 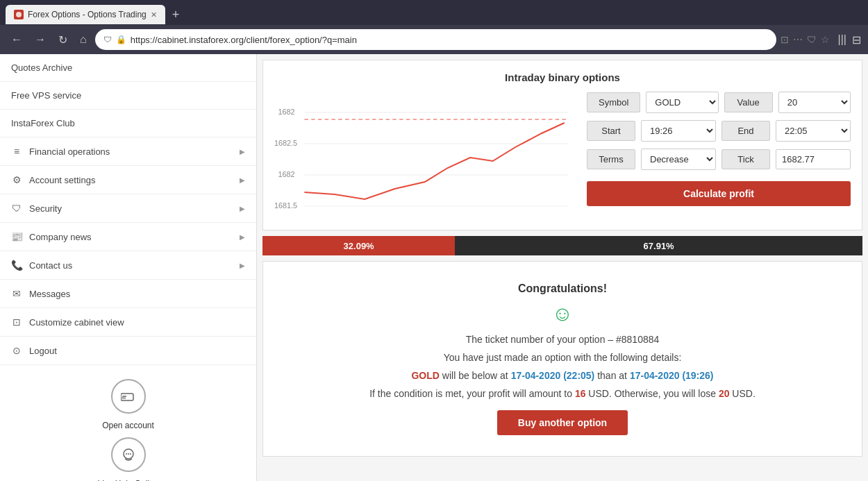 I want to click on tick-input: 1682.77, so click(x=813, y=160).